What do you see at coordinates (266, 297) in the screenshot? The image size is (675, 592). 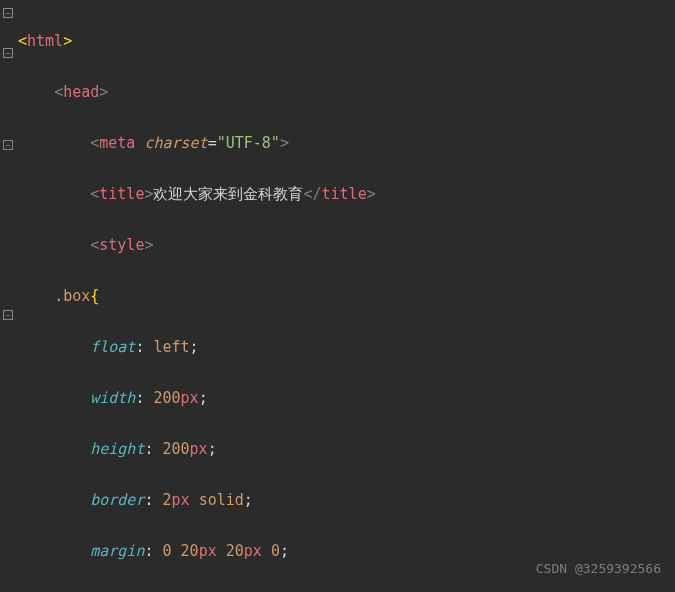 I see `code-line: .box{` at bounding box center [266, 297].